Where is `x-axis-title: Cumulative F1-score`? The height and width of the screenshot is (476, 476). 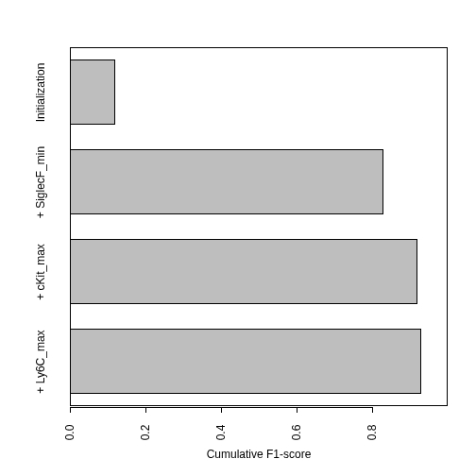 x-axis-title: Cumulative F1-score is located at coordinates (259, 454).